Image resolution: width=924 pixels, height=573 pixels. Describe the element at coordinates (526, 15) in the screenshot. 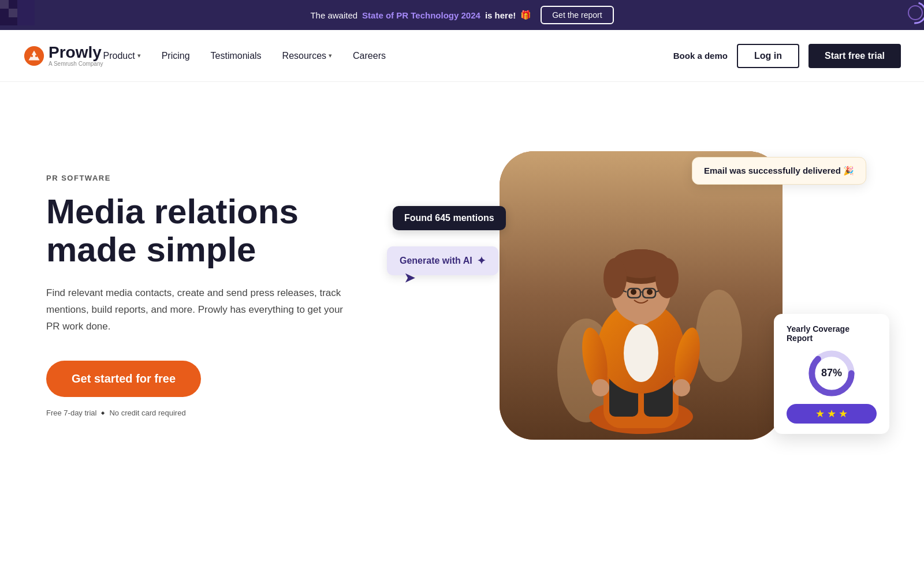

I see `banner-emoji: 🎁` at that location.